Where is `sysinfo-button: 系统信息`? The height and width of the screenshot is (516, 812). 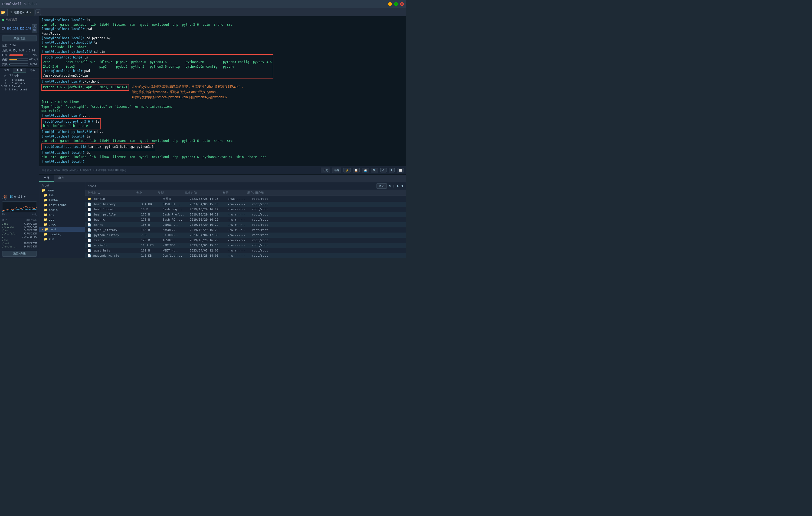 sysinfo-button: 系统信息 is located at coordinates (20, 38).